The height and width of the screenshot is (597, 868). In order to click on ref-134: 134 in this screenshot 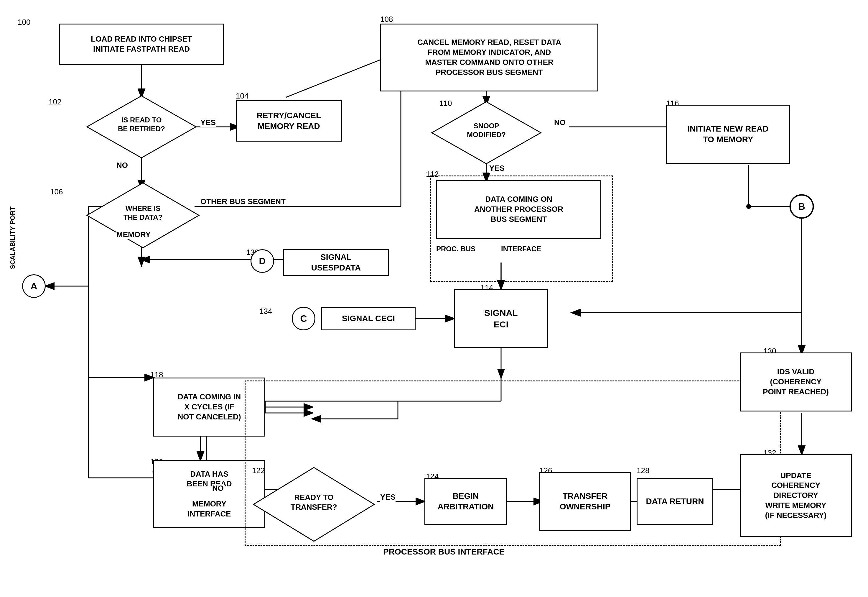, I will do `click(266, 311)`.